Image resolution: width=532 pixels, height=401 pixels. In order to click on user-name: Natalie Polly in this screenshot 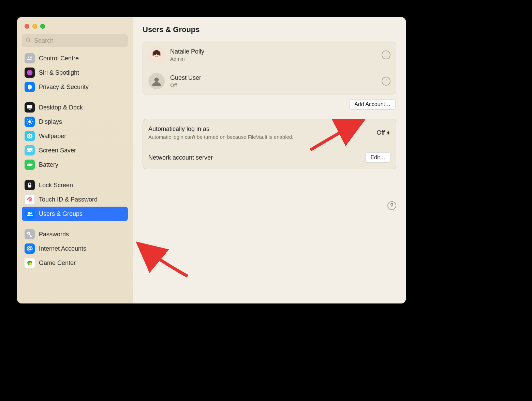, I will do `click(273, 52)`.